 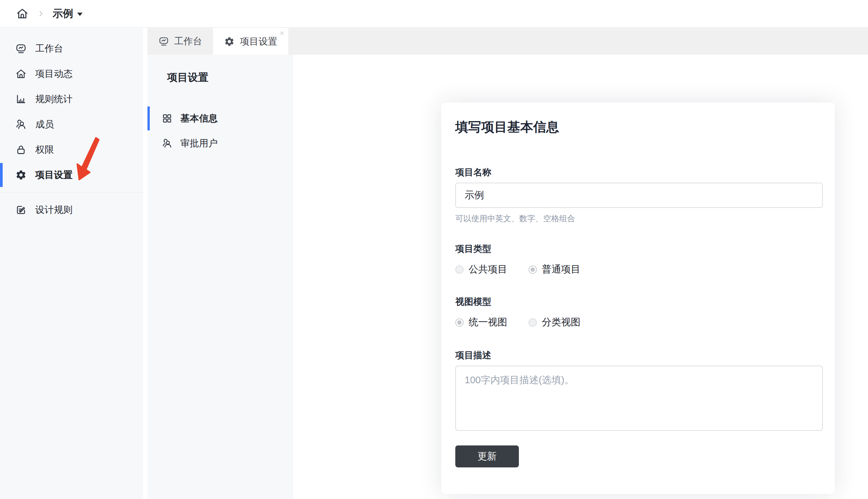 I want to click on caret-down-icon, so click(x=80, y=14).